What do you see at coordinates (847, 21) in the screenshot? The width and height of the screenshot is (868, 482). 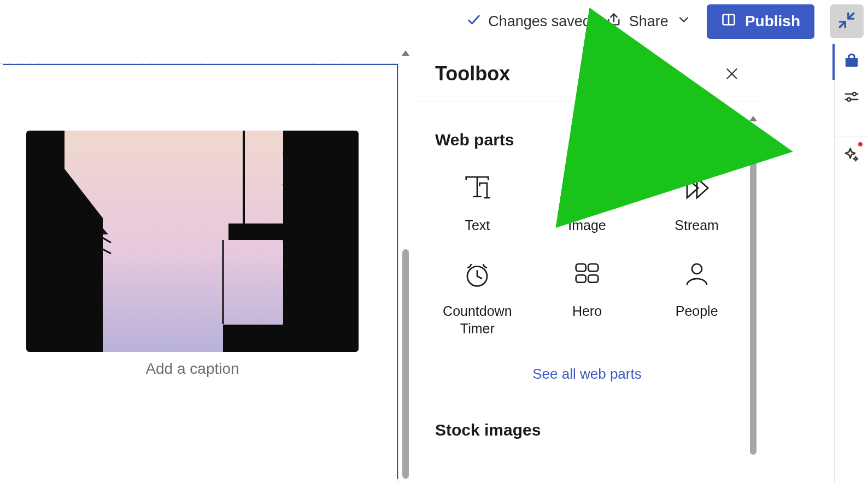 I see `collapse-pane-button` at bounding box center [847, 21].